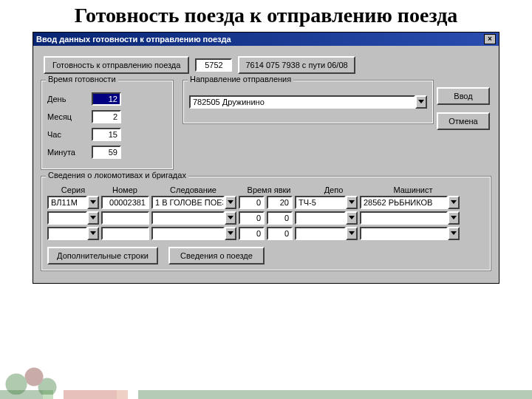  Describe the element at coordinates (413, 190) in the screenshot. I see `col-driver: Машинист` at that location.